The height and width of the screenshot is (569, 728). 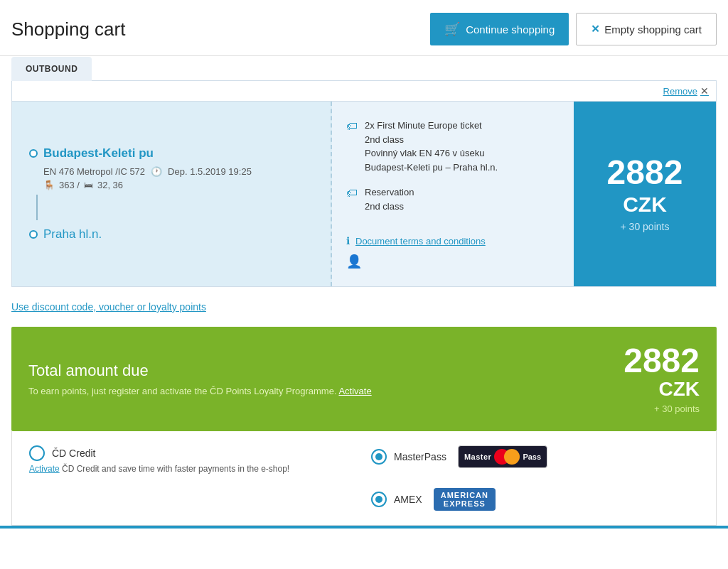 I want to click on masterpass-yellow-circle, so click(x=512, y=457).